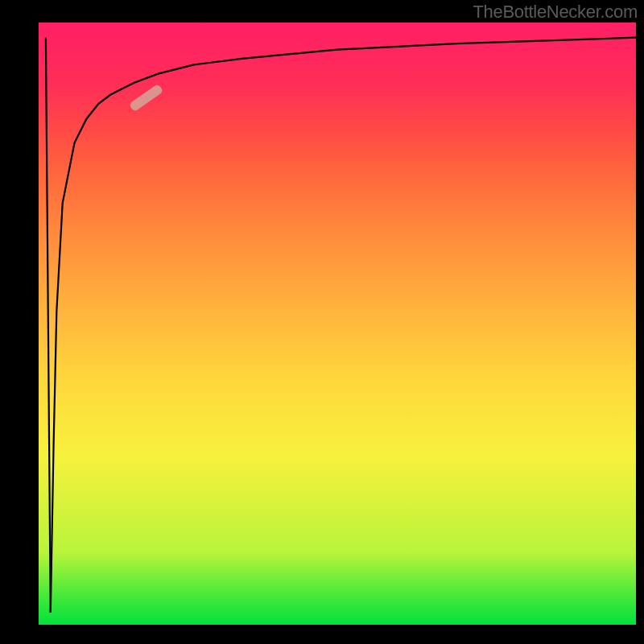 This screenshot has height=644, width=644. Describe the element at coordinates (555, 12) in the screenshot. I see `attribution-label: TheBottleNecker.com` at that location.